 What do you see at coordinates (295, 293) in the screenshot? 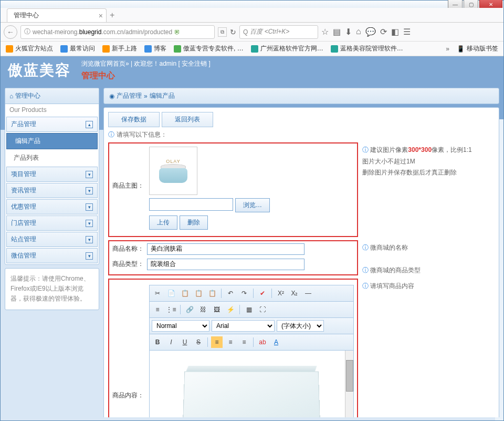
I see `subscript-icon: X₂` at bounding box center [295, 293].